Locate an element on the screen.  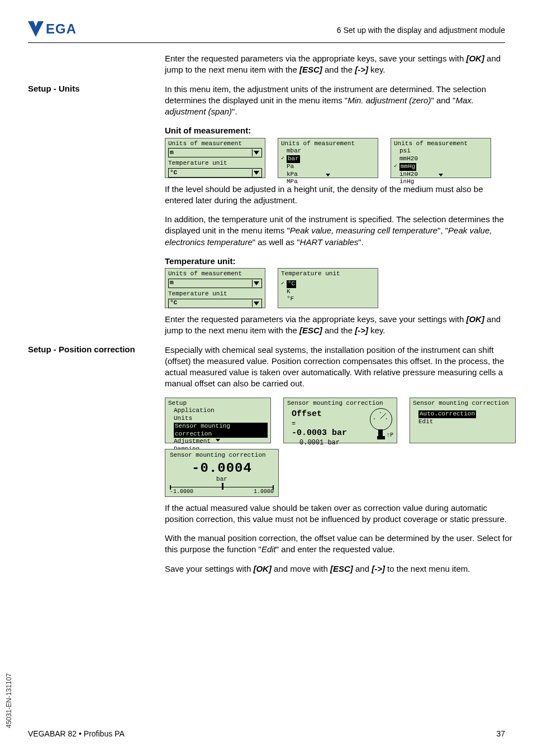
setup-pos-p2: If the actual measured value should be t… is located at coordinates (340, 514).